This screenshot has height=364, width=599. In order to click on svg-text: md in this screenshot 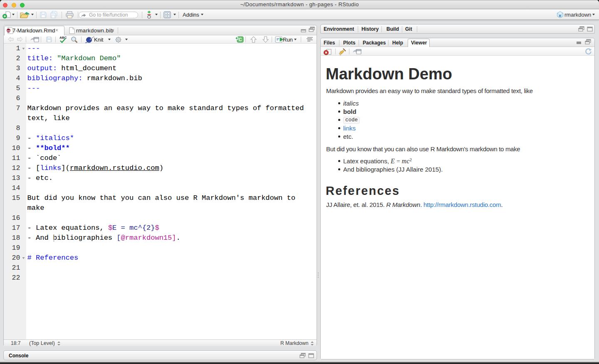, I will do `click(8, 31)`.